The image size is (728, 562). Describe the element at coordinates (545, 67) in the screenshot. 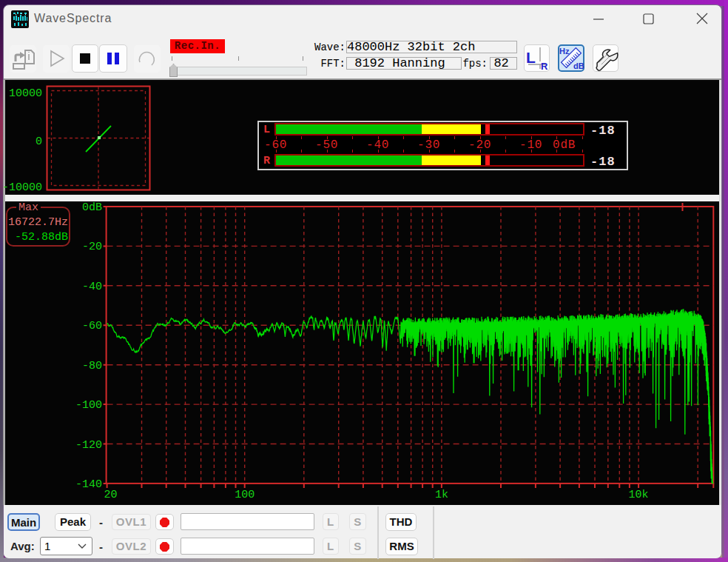

I see `svg-text: R` at that location.